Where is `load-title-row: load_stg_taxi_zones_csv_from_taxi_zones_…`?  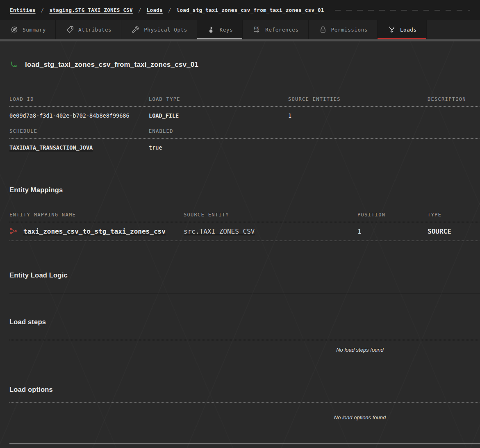 load-title-row: load_stg_taxi_zones_csv_from_taxi_zones_… is located at coordinates (245, 65).